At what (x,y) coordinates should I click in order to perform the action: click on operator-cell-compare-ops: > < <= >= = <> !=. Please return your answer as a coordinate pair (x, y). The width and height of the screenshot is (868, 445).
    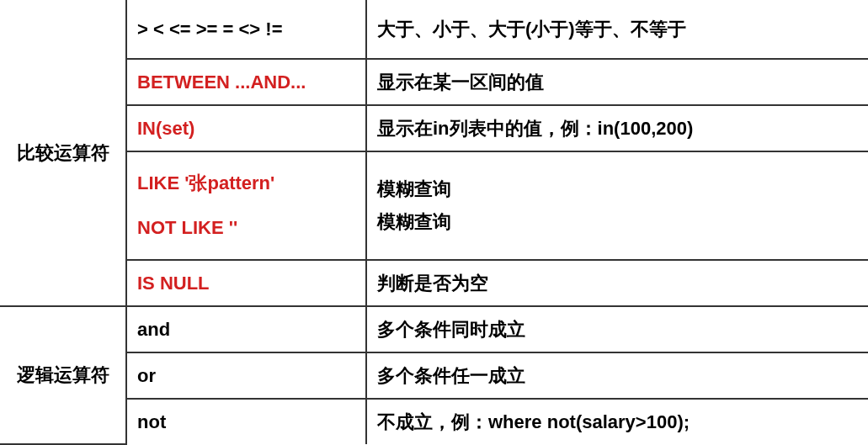
    Looking at the image, I should click on (246, 29).